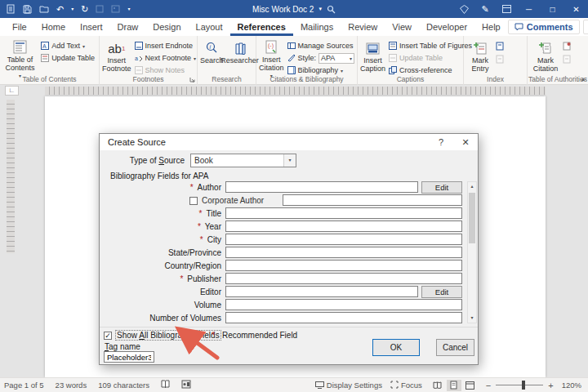 This screenshot has height=392, width=588. I want to click on search-icon, so click(332, 10).